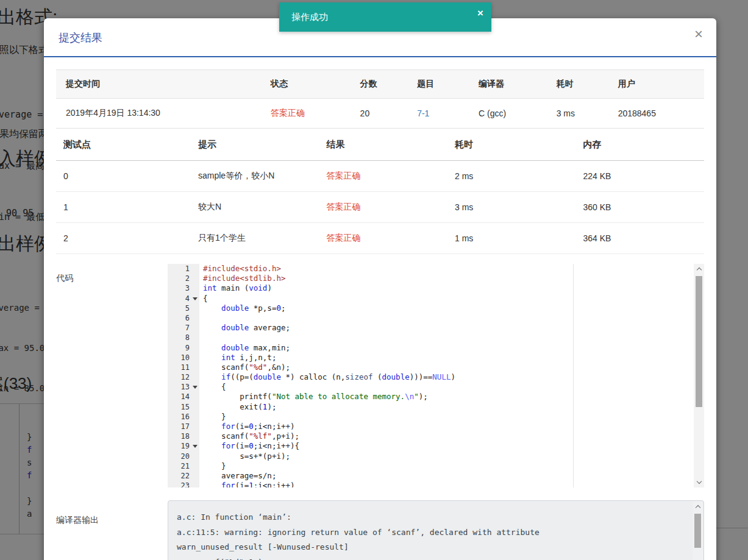 The height and width of the screenshot is (560, 748). Describe the element at coordinates (159, 113) in the screenshot. I see `submission-time-cell: 2019年4月19日 13:14:30` at that location.